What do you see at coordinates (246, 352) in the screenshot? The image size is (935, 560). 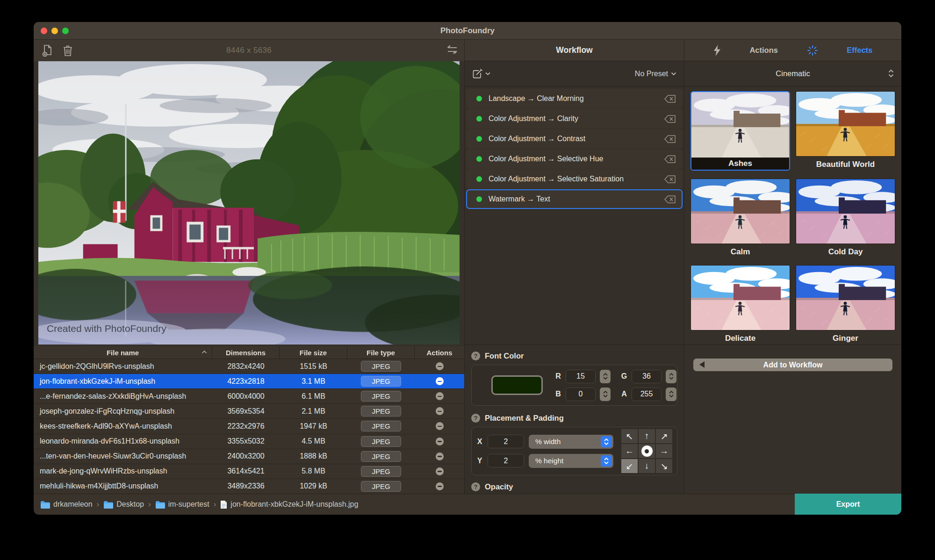 I see `column-header-dimensions: Dimensions` at bounding box center [246, 352].